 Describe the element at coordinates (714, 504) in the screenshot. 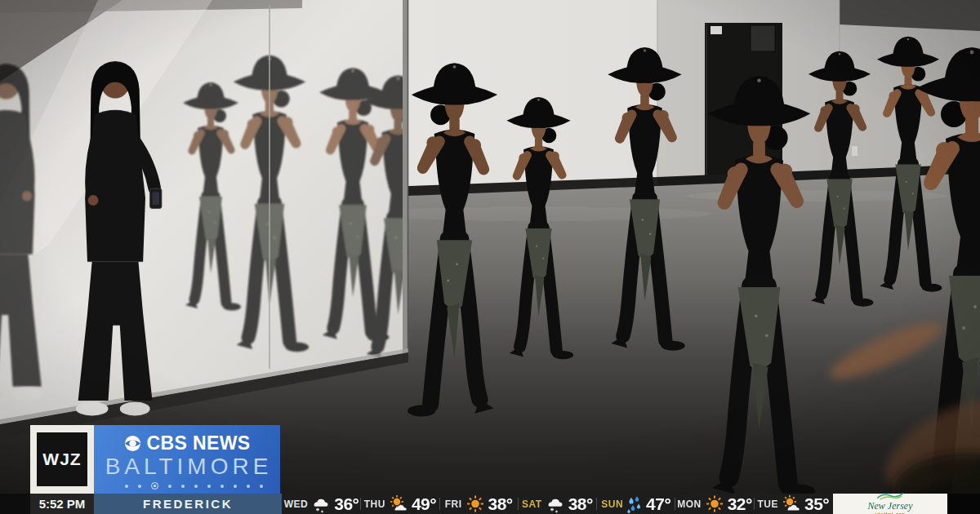

I see `forecast-day: MON 32°` at that location.